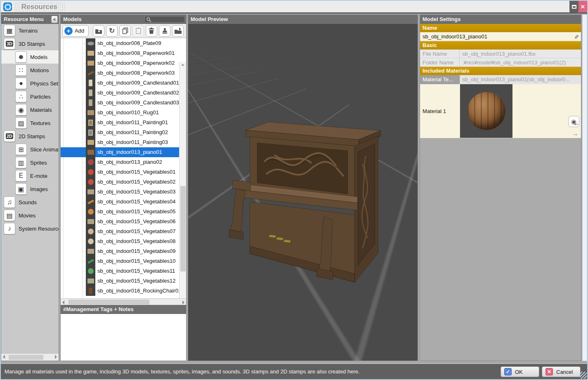 The image size is (588, 380). What do you see at coordinates (165, 31) in the screenshot?
I see `stamp-button` at bounding box center [165, 31].